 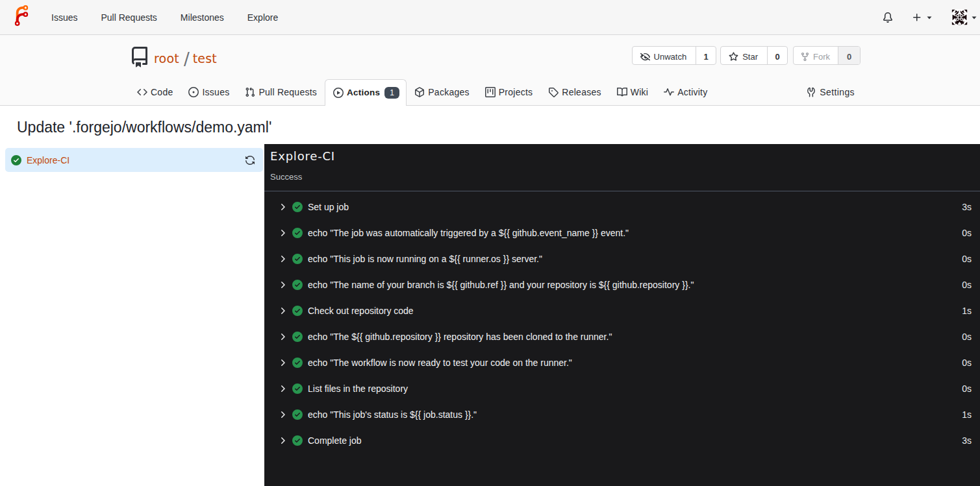 I want to click on step-row-1: Set up job 3s, so click(x=622, y=207).